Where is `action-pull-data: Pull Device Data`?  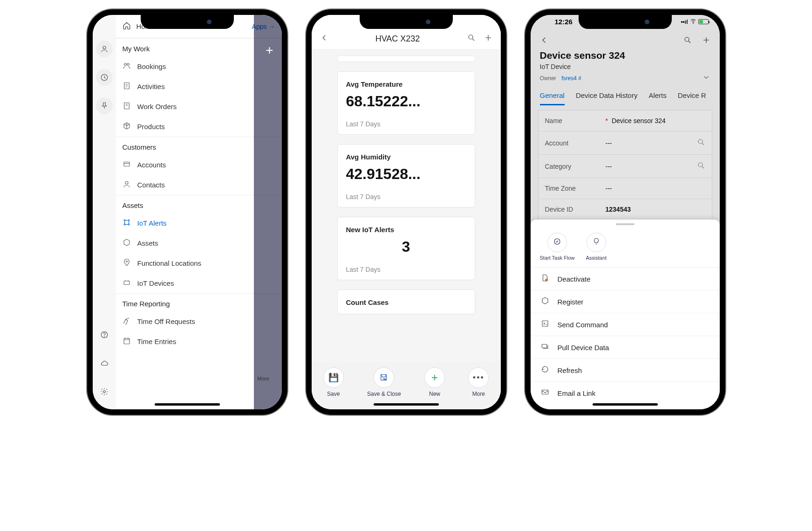
action-pull-data: Pull Device Data is located at coordinates (625, 348).